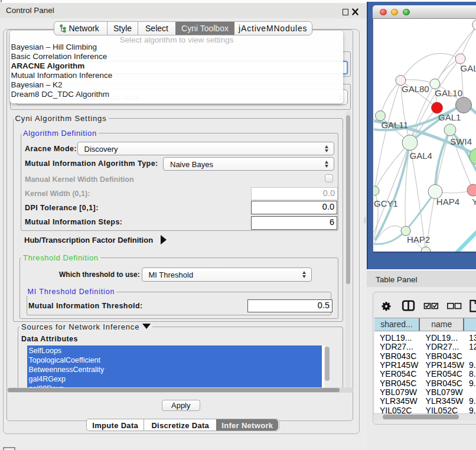  What do you see at coordinates (448, 202) in the screenshot?
I see `svg-text: HAP4` at bounding box center [448, 202].